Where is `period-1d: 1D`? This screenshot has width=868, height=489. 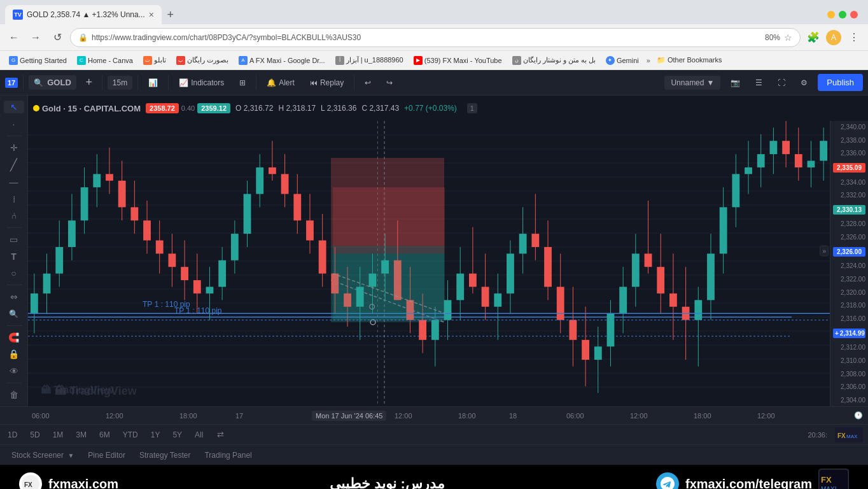
period-1d: 1D is located at coordinates (13, 435).